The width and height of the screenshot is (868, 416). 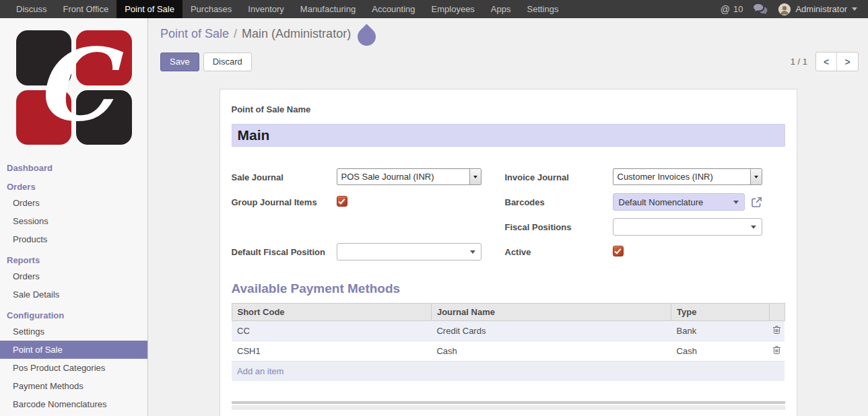 What do you see at coordinates (679, 202) in the screenshot?
I see `barcodes-combo: Default Nomenclature` at bounding box center [679, 202].